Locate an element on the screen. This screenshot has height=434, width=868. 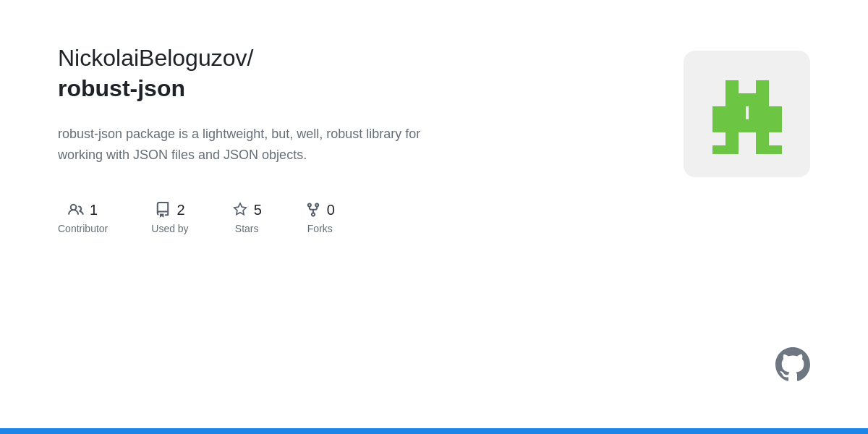
contributors-label: Contributor is located at coordinates (82, 229).